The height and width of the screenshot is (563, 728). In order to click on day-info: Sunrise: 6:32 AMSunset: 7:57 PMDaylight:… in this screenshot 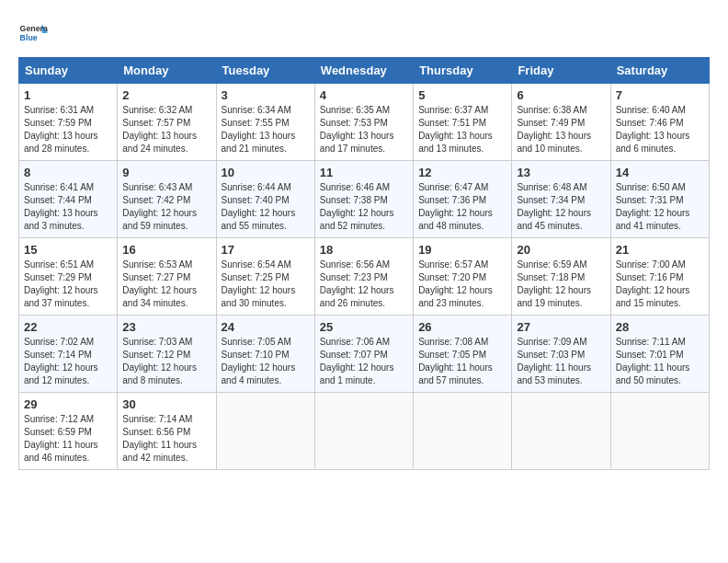, I will do `click(166, 130)`.